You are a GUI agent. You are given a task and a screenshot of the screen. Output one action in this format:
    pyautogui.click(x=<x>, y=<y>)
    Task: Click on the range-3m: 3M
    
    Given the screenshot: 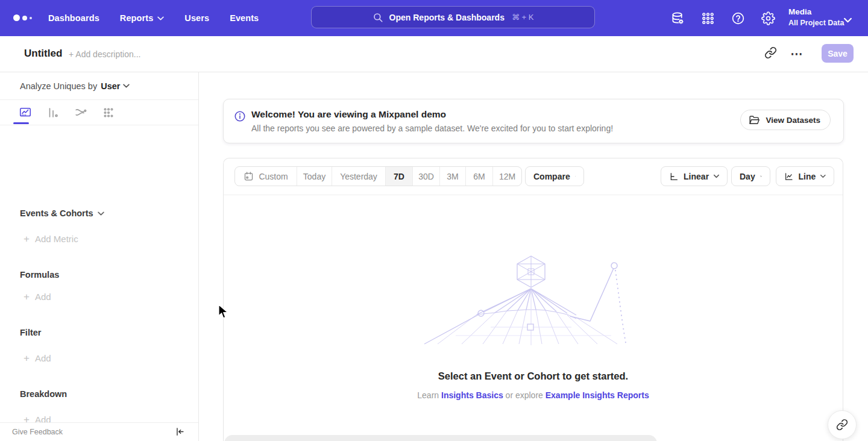 What is the action you would take?
    pyautogui.click(x=453, y=176)
    